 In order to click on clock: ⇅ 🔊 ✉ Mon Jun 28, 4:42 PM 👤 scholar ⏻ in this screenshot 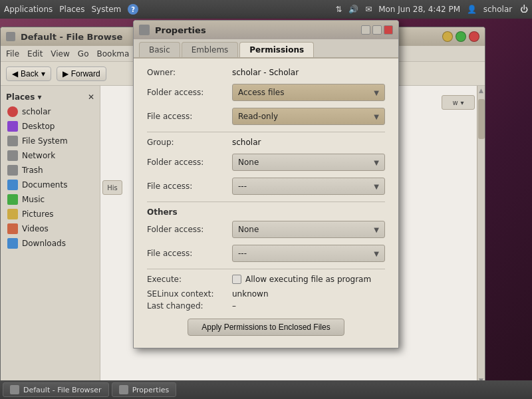, I will do `click(432, 9)`.